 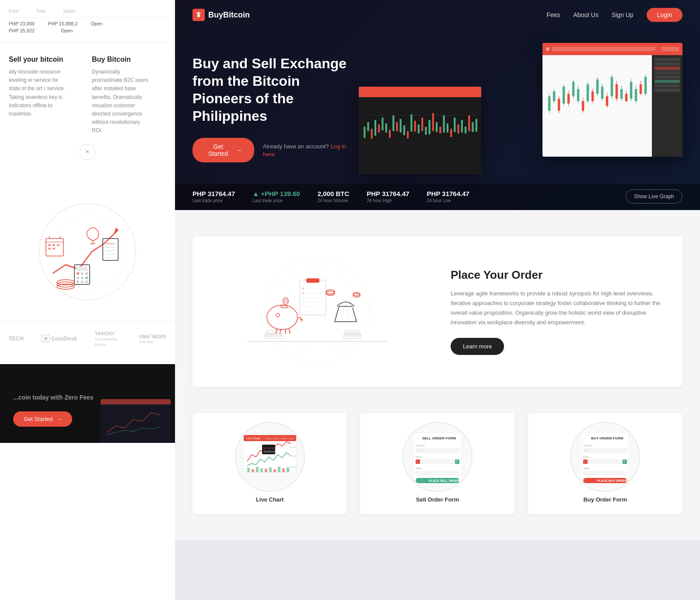 What do you see at coordinates (477, 347) in the screenshot?
I see `learn-more-button: Learn more` at bounding box center [477, 347].